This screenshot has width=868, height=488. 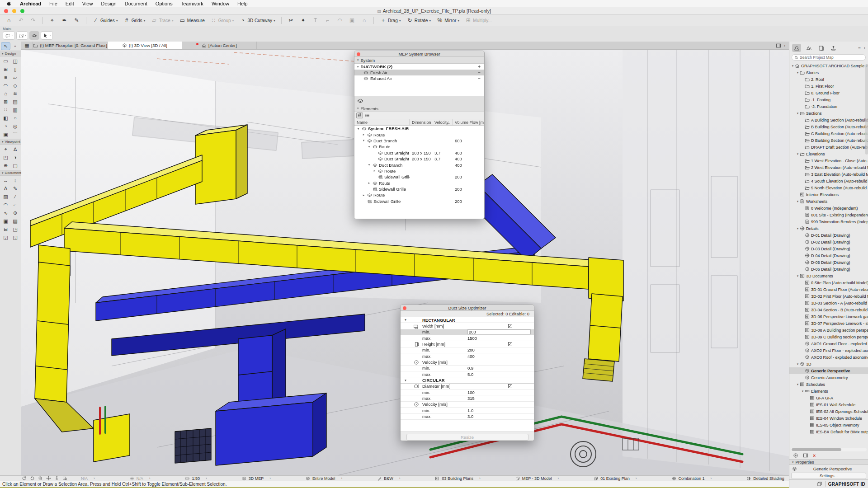 What do you see at coordinates (814, 455) in the screenshot?
I see `delete-icon: ×` at bounding box center [814, 455].